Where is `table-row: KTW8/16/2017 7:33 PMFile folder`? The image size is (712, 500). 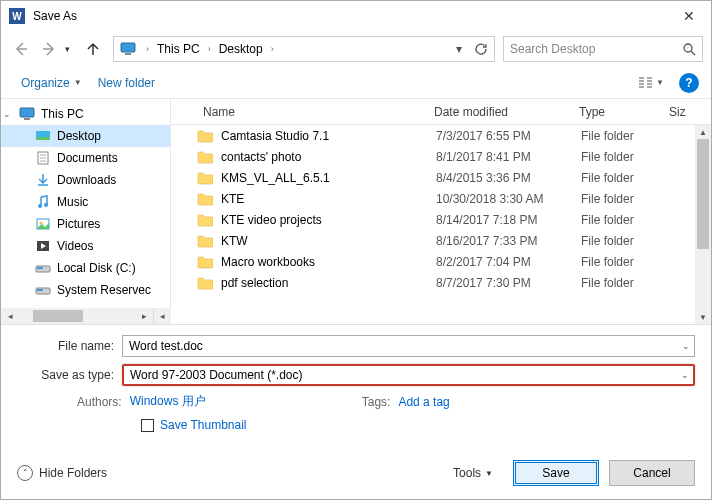
table-row: KTW8/16/2017 7:33 PMFile folder is located at coordinates (441, 240).